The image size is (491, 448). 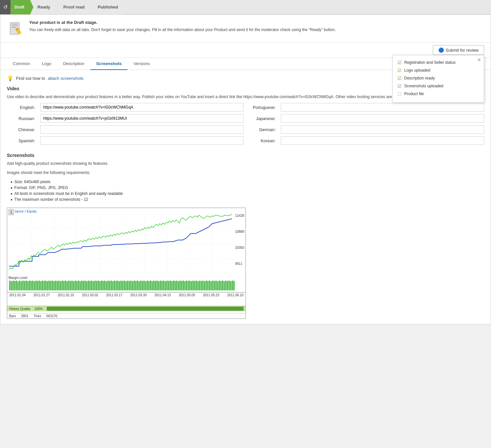 What do you see at coordinates (22, 64) in the screenshot?
I see `tab-common: Common` at bounding box center [22, 64].